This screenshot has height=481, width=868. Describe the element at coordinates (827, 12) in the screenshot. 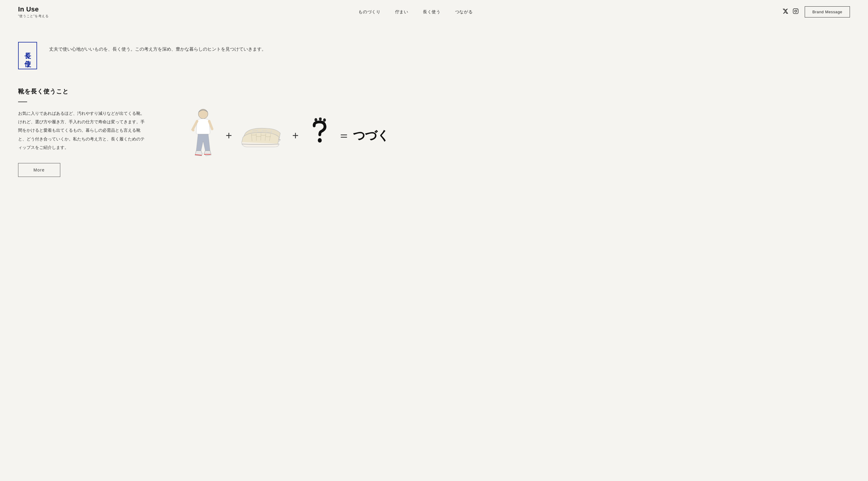

I see `brand-message-button: Brand Message` at that location.